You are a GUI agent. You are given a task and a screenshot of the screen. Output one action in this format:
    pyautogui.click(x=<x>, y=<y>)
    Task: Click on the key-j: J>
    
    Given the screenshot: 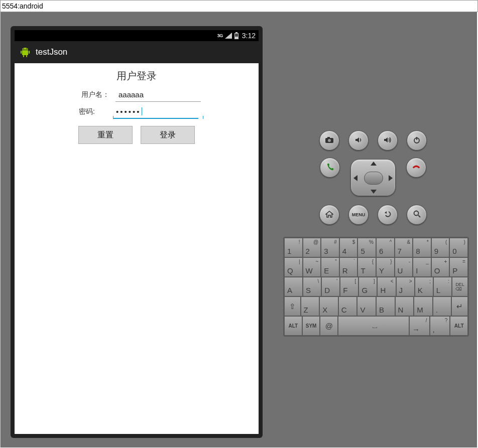 What is the action you would take?
    pyautogui.click(x=406, y=287)
    